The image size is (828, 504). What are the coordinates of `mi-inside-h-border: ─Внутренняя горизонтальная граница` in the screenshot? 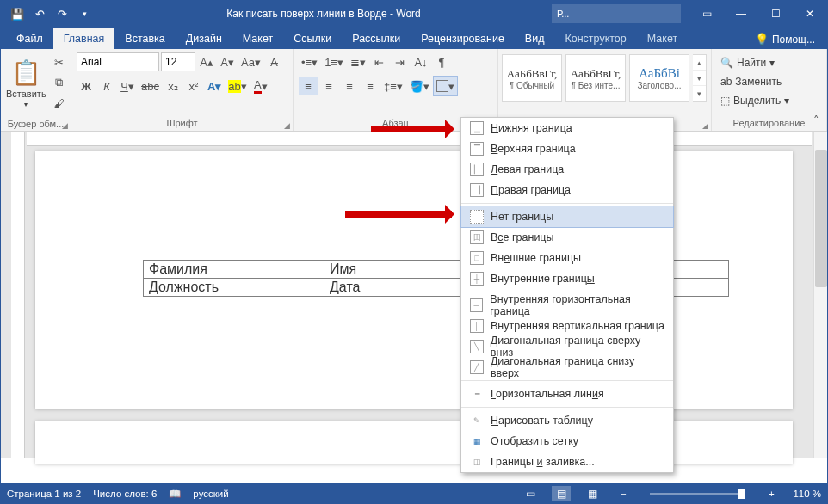 It's located at (567, 305).